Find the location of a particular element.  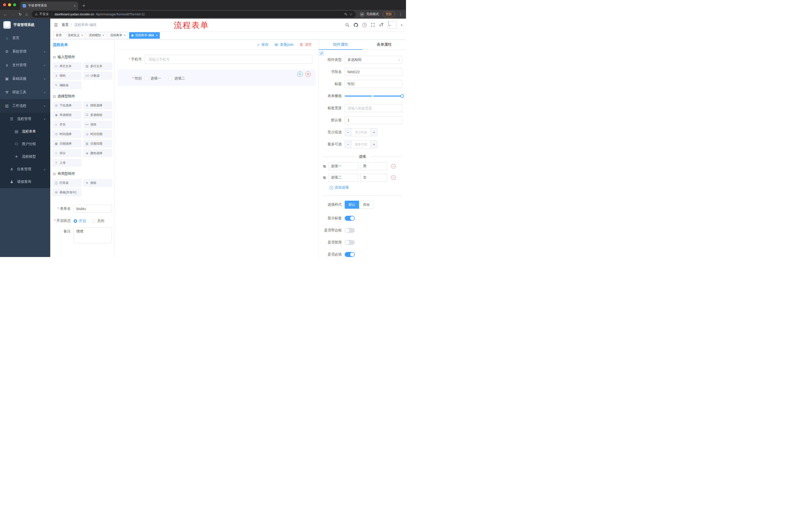

label-width-input is located at coordinates (374, 108).